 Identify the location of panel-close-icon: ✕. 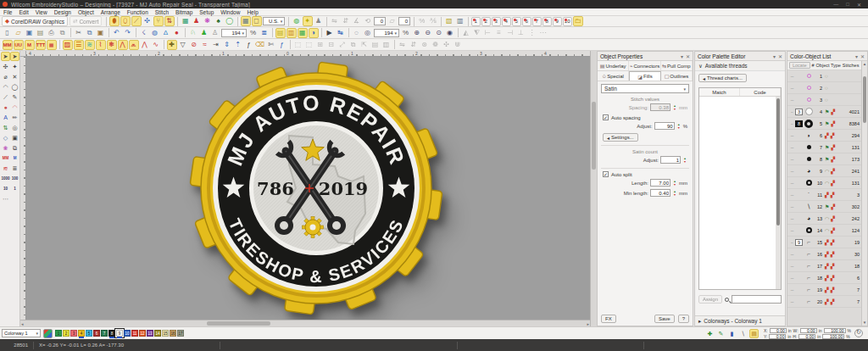
(688, 56).